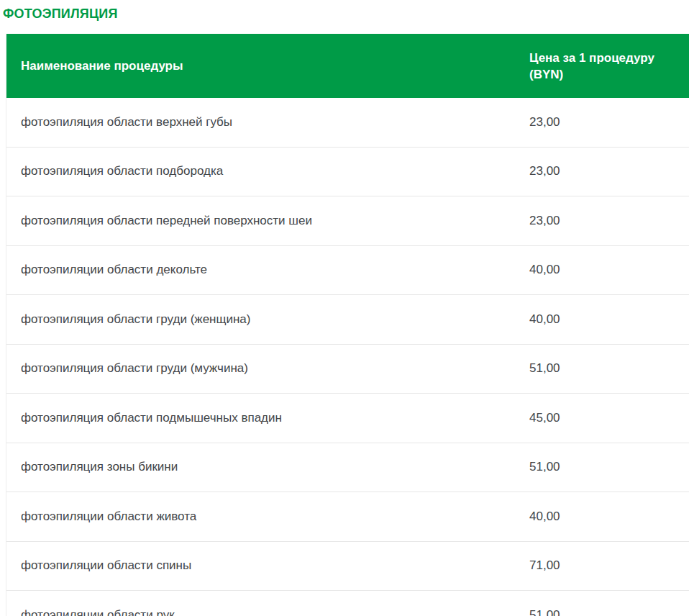 This screenshot has height=616, width=689. I want to click on procedure-name-cell: фотоэпиляции области спины, so click(260, 566).